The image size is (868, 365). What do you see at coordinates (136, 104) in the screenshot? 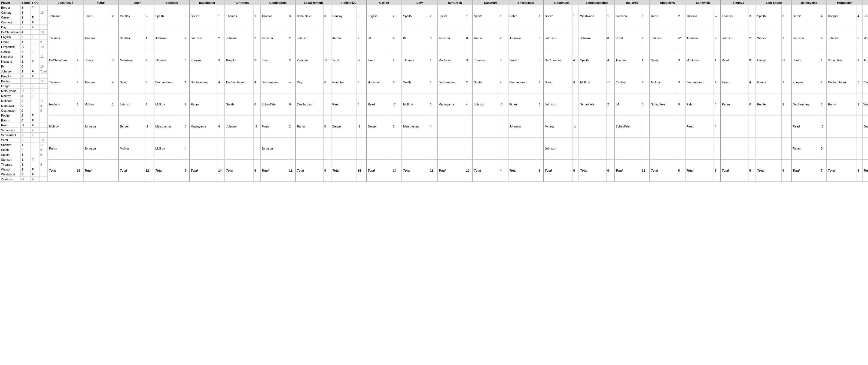
I see `fantasy-pick-row: Johnson 4` at bounding box center [136, 104].